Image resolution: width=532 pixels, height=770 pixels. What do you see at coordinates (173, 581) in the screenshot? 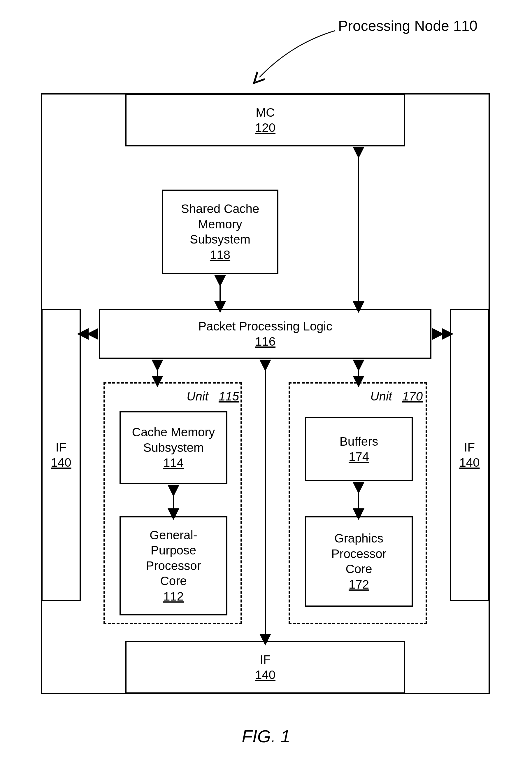
I see `gpp-l4: Core` at bounding box center [173, 581].